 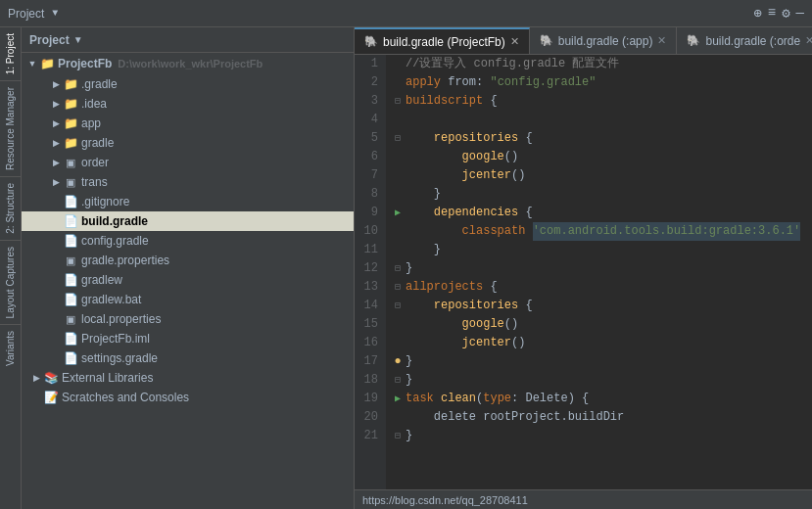 What do you see at coordinates (55, 14) in the screenshot?
I see `chevron-down-icon: ▼` at bounding box center [55, 14].